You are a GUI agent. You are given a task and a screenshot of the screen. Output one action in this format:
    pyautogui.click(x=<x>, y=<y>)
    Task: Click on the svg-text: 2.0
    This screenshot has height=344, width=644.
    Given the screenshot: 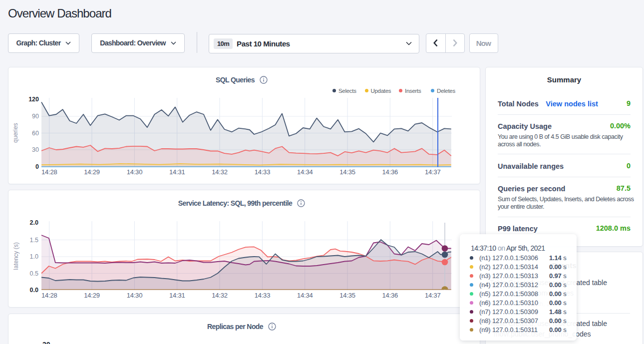 What is the action you would take?
    pyautogui.click(x=34, y=223)
    